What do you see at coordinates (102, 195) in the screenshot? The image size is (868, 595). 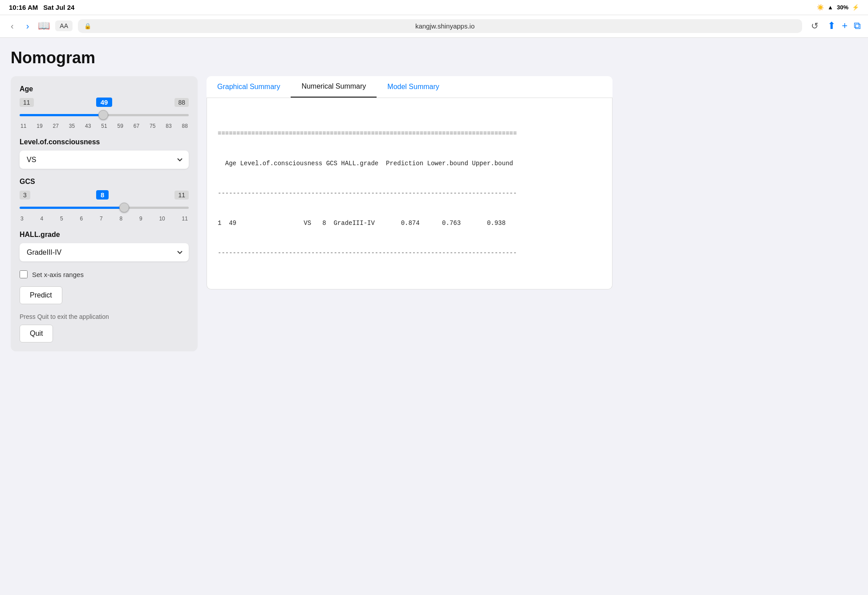 I see `gcs-current-display: 8` at bounding box center [102, 195].